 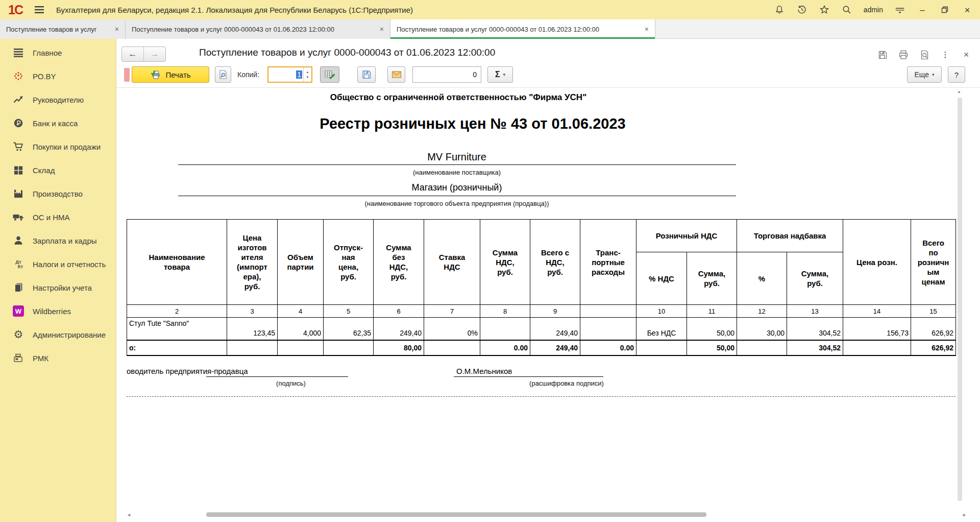 What do you see at coordinates (457, 196) in the screenshot?
I see `store-underline` at bounding box center [457, 196].